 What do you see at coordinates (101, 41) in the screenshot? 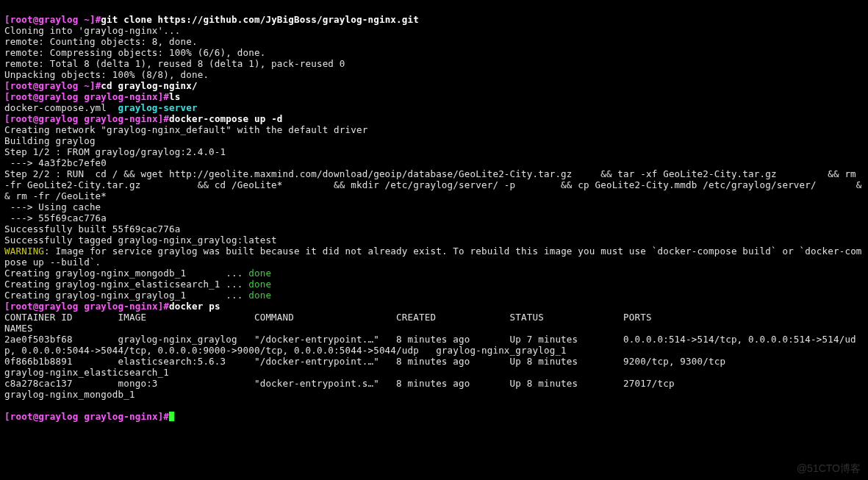
I see `output-line: remote: Counting objects: 8, done.` at bounding box center [101, 41].